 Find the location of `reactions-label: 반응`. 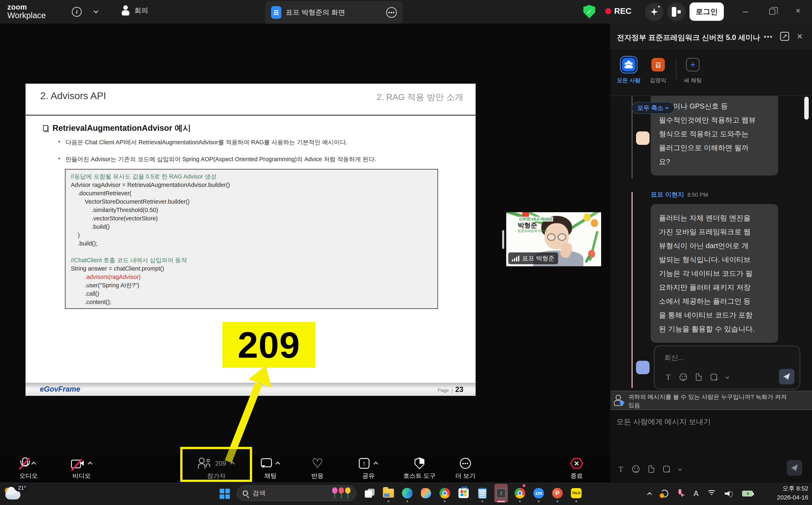

reactions-label: 반응 is located at coordinates (317, 476).